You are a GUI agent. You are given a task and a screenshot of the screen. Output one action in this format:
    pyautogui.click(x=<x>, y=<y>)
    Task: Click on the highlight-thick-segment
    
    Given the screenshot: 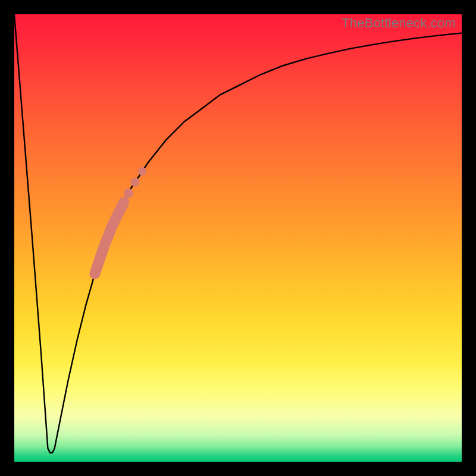 What is the action you would take?
    pyautogui.click(x=109, y=238)
    